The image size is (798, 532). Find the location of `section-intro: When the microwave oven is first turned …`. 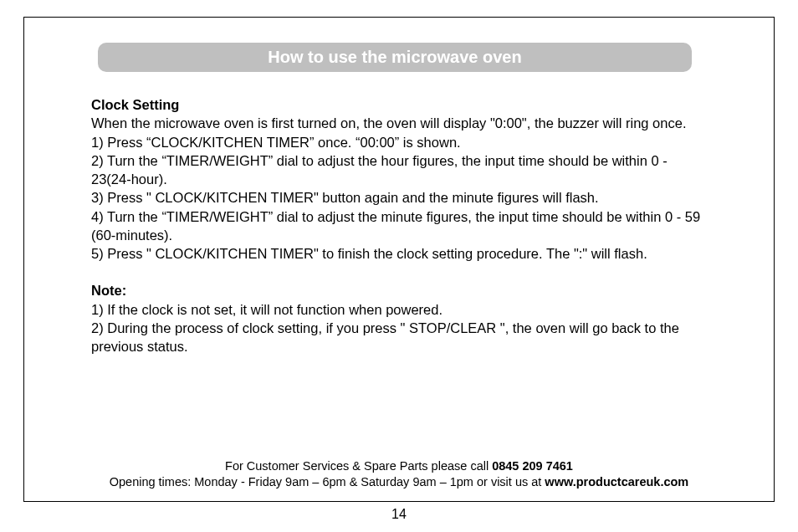

section-intro: When the microwave oven is first turned … is located at coordinates (399, 123).